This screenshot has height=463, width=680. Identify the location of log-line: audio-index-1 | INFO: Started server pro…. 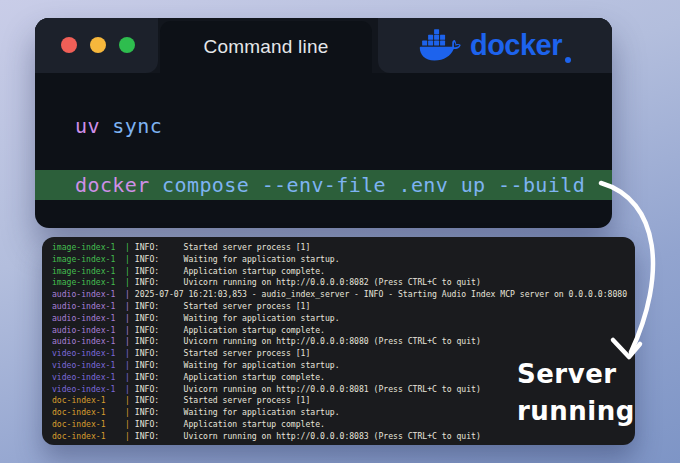
(344, 307).